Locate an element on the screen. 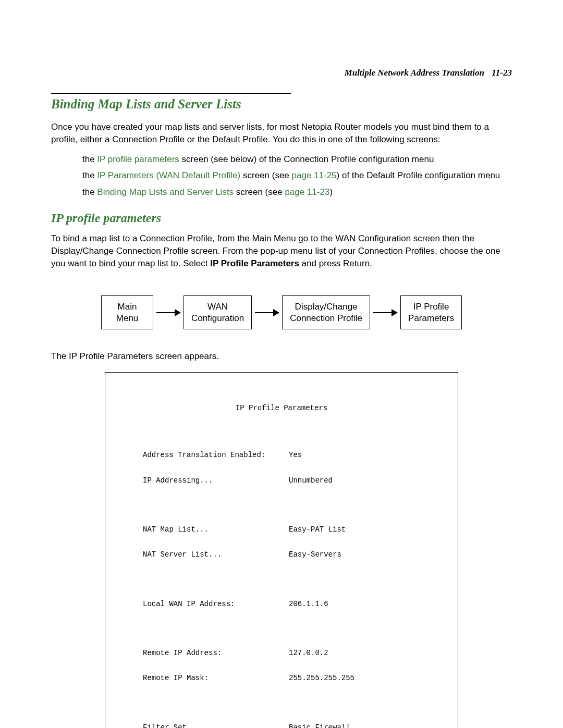 The image size is (563, 728). bold-text: IP Profile Parameters is located at coordinates (254, 264).